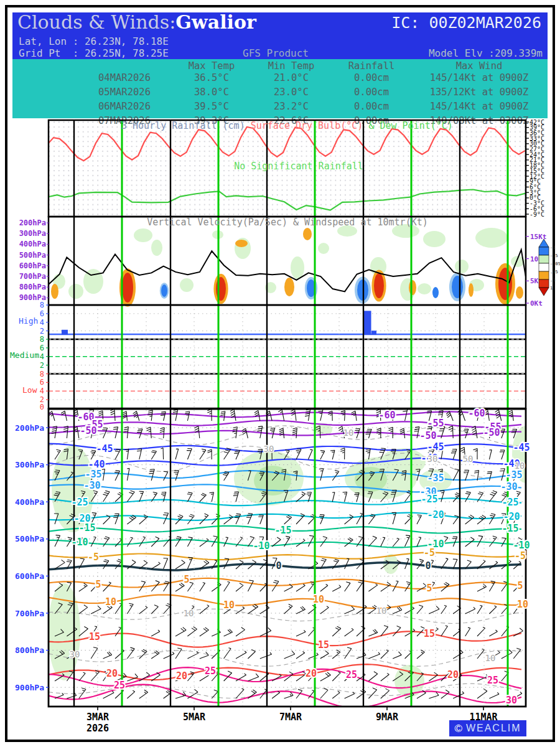  Describe the element at coordinates (468, 459) in the screenshot. I see `svg-text: 50` at that location.